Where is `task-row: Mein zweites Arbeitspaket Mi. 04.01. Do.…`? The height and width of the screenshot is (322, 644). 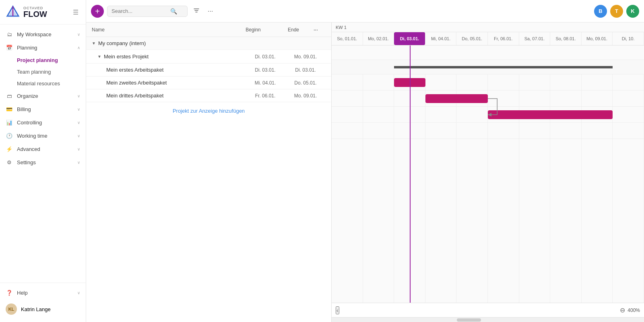
task-row: Mein zweites Arbeitspaket Mi. 04.01. Do.… is located at coordinates (208, 83).